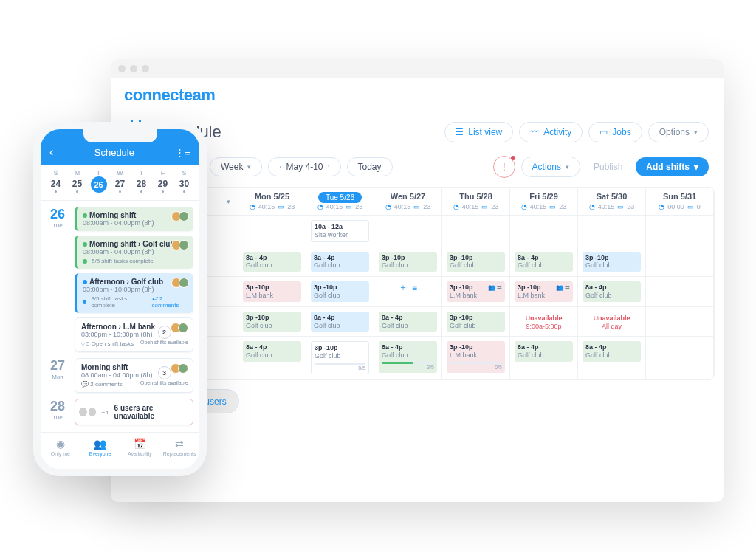 The height and width of the screenshot is (553, 756). I want to click on menu-icon: ⋮≡, so click(183, 152).